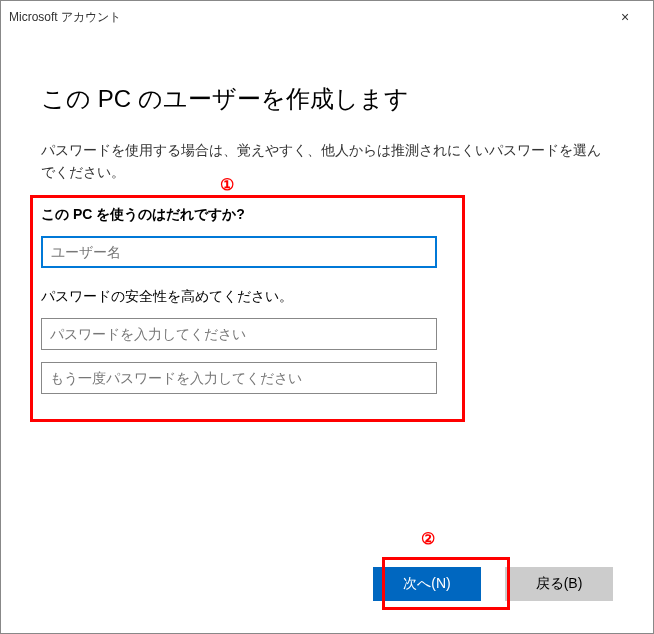  I want to click on close-button: ×, so click(625, 17).